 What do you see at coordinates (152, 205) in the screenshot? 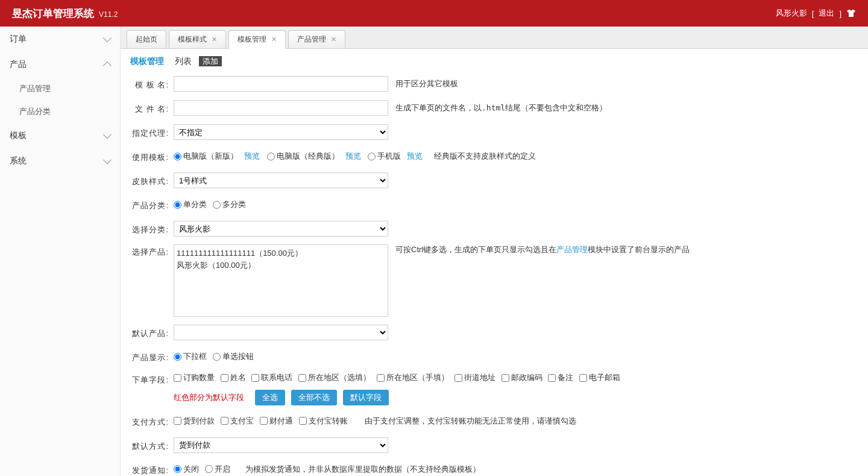
I see `label-category: 产品分类:` at bounding box center [152, 205].